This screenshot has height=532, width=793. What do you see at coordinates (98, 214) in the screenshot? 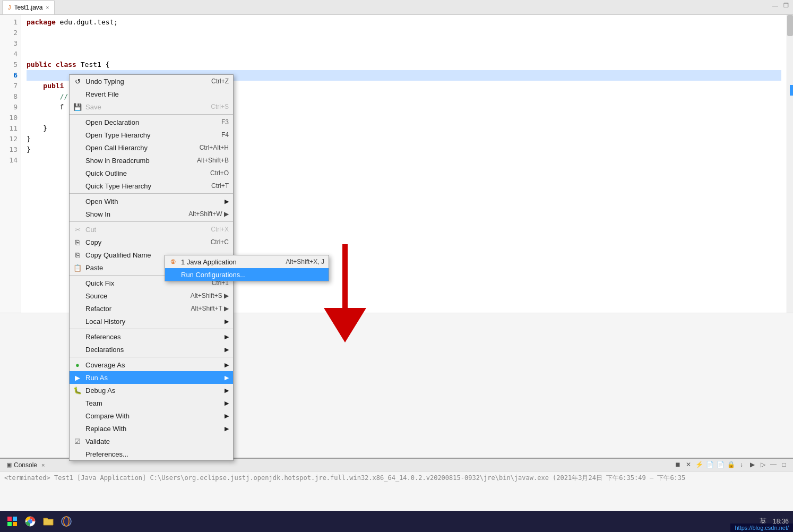
I see `menu-label-show-in: Show In` at bounding box center [98, 214].